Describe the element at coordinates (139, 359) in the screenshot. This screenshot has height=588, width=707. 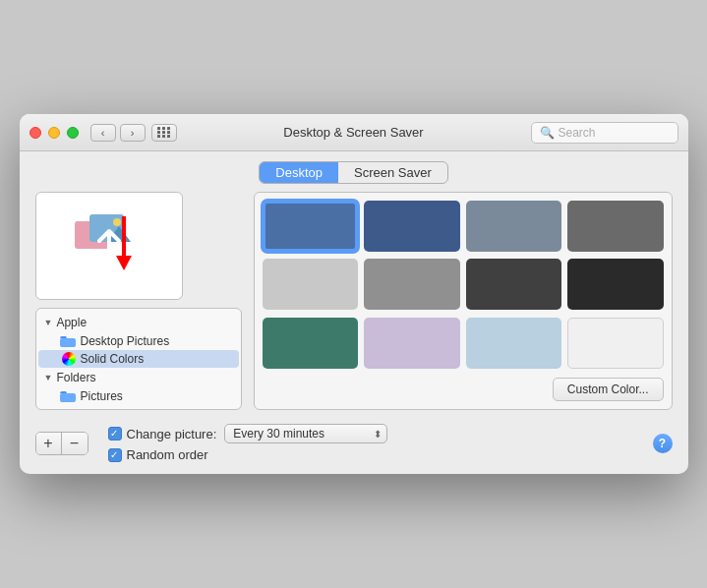
I see `sidebar-tree: ▼ Apple Desktop Pictures` at that location.